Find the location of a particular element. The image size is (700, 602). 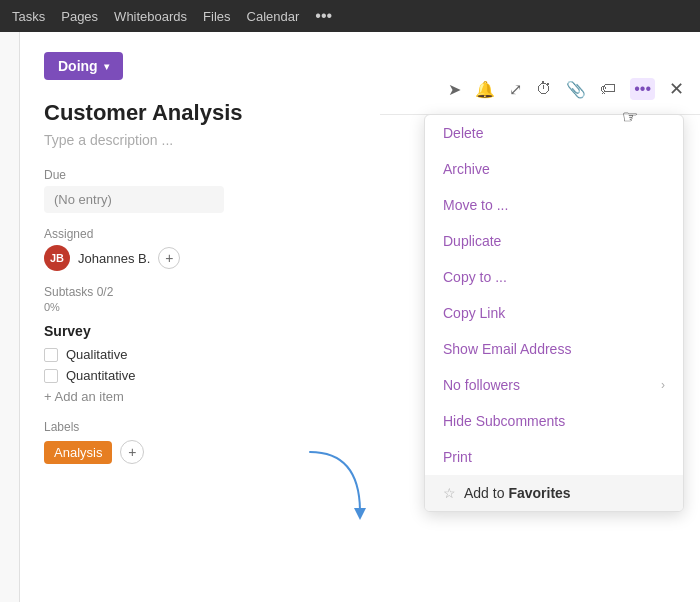

close-icon: ✕ is located at coordinates (676, 89).